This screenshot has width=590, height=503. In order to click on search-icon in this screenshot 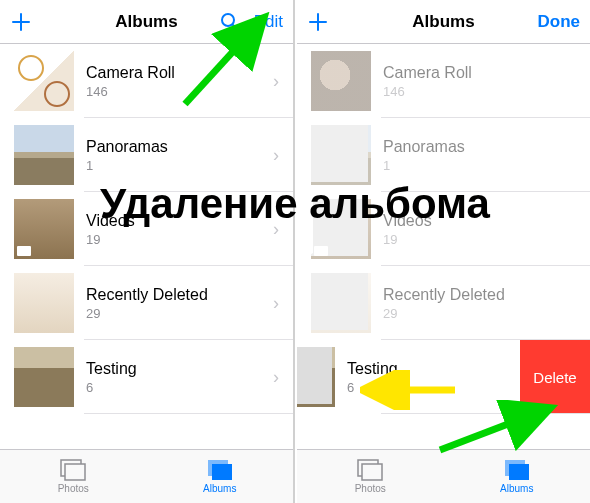, I will do `click(230, 22)`.